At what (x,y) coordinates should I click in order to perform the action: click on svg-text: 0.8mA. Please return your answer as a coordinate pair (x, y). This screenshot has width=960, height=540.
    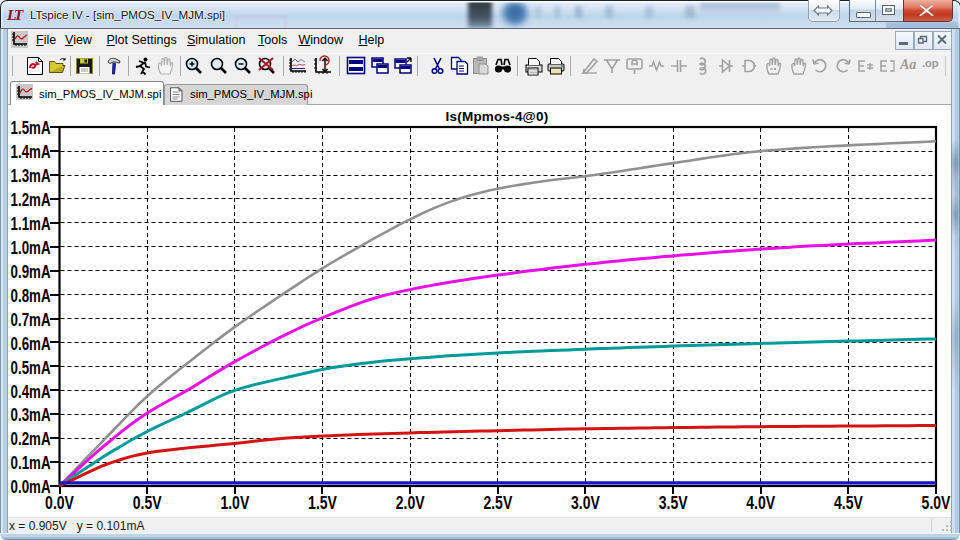
    Looking at the image, I should click on (31, 296).